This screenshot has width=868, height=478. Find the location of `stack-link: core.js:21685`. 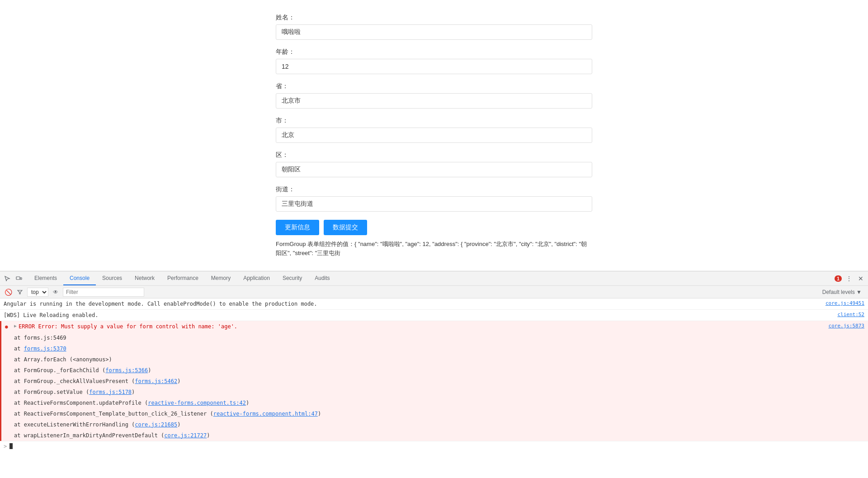

stack-link: core.js:21685 is located at coordinates (156, 425).